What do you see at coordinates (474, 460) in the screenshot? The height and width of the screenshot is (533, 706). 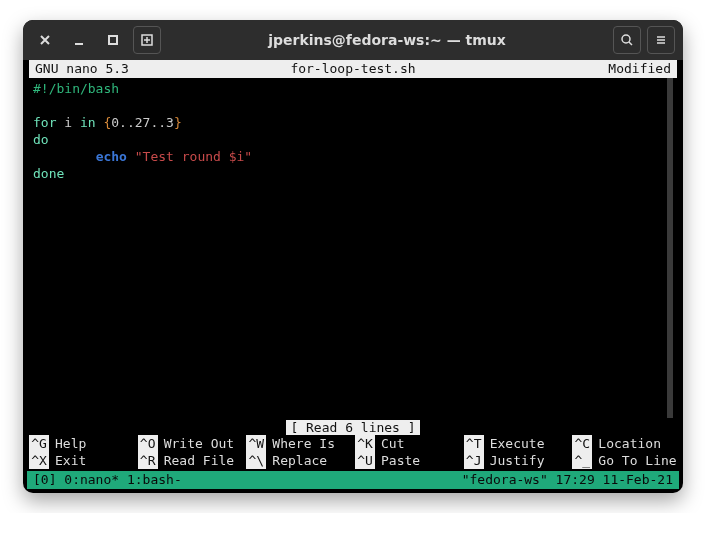 I see `shortcut-key: ^J` at bounding box center [474, 460].